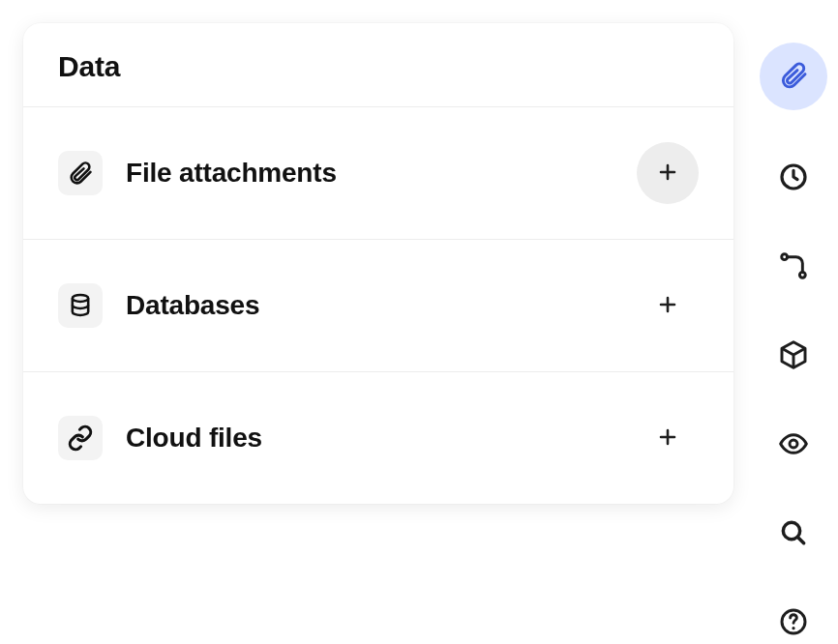 This screenshot has height=644, width=838. Describe the element at coordinates (378, 66) in the screenshot. I see `panel-header: Data` at that location.